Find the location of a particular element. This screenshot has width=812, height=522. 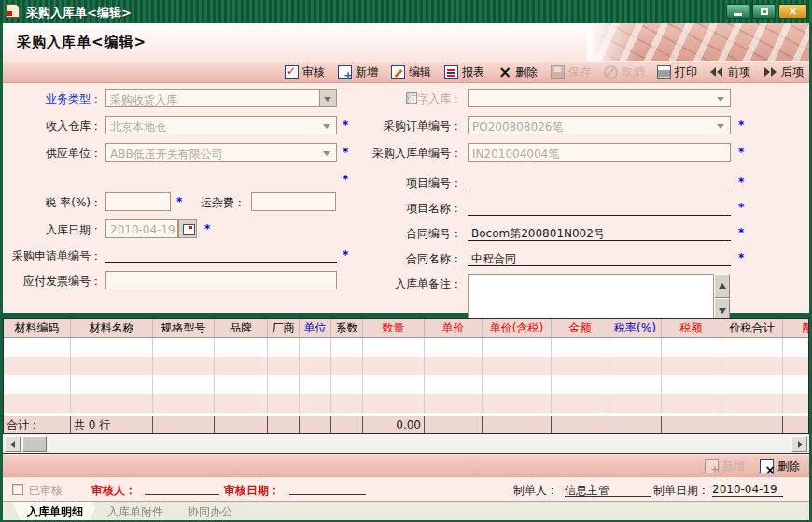

bottom-tab: 入库单附件 is located at coordinates (135, 512).